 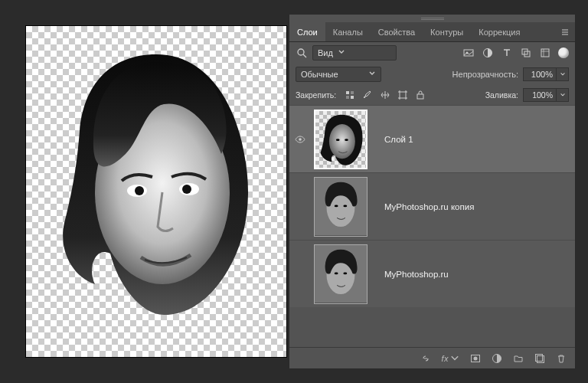 I want to click on lock-label: Закрепить:, so click(x=315, y=95).